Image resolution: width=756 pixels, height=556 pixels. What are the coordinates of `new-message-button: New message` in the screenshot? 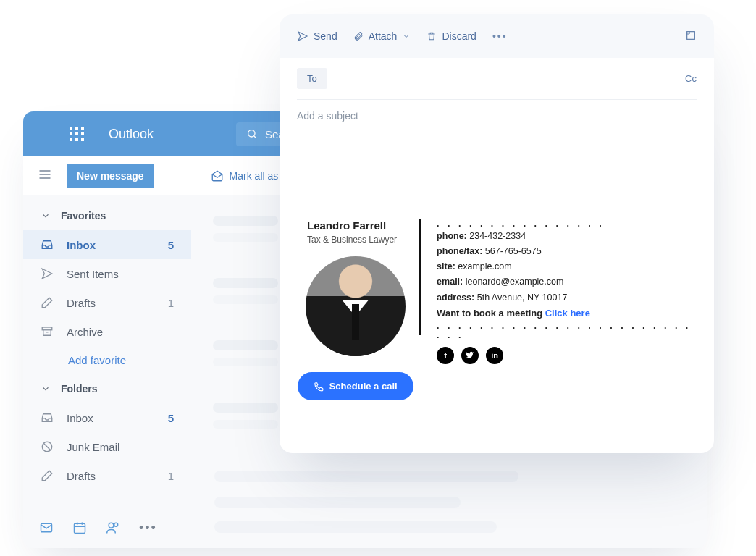 It's located at (110, 176).